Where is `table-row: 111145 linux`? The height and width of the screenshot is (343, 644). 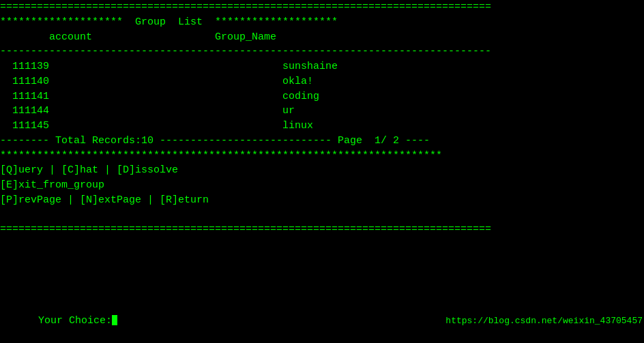 table-row: 111145 linux is located at coordinates (322, 126).